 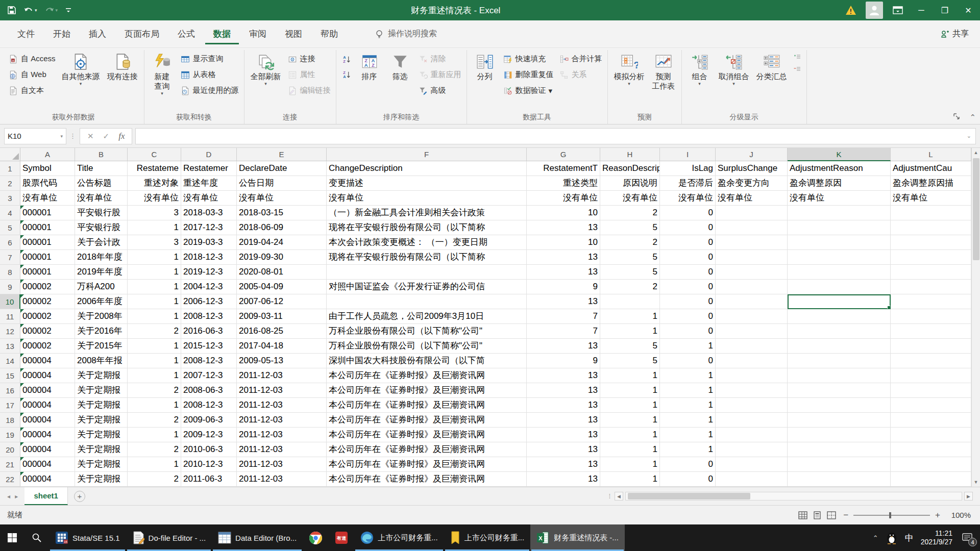 What do you see at coordinates (938, 515) in the screenshot?
I see `zoom-in-icon: +` at bounding box center [938, 515].